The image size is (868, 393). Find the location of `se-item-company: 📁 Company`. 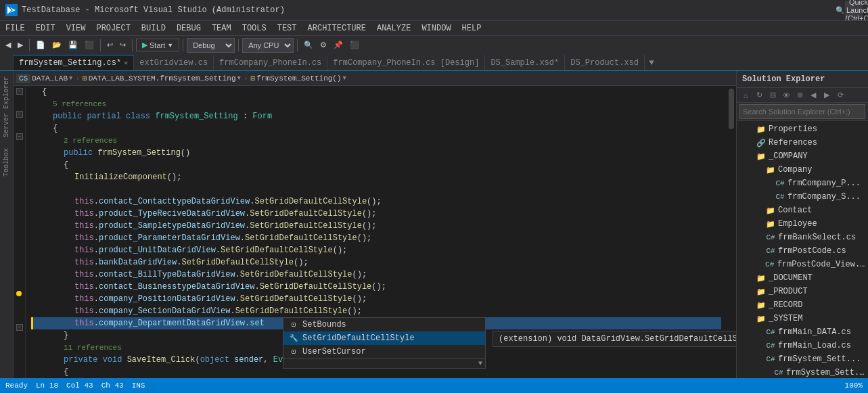

se-item-company: 📁 Company is located at coordinates (802, 170).